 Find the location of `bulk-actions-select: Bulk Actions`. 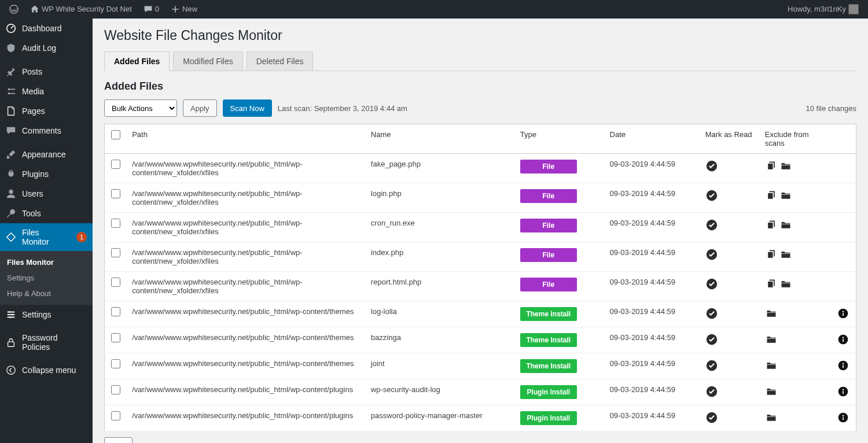

bulk-actions-select: Bulk Actions is located at coordinates (141, 108).